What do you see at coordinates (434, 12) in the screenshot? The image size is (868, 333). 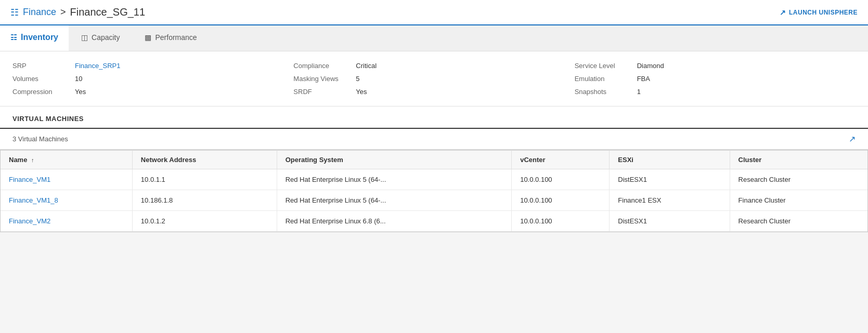 I see `page-header: ☷ Finance > Finance_SG_11 ↗ LAUNCH UNISP…` at bounding box center [434, 12].